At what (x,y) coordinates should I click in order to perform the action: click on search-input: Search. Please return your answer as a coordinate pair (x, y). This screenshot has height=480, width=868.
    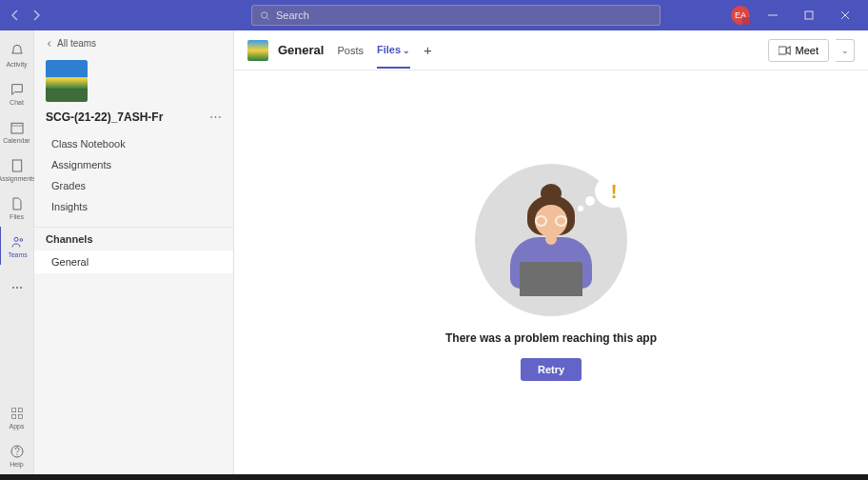
    Looking at the image, I should click on (456, 15).